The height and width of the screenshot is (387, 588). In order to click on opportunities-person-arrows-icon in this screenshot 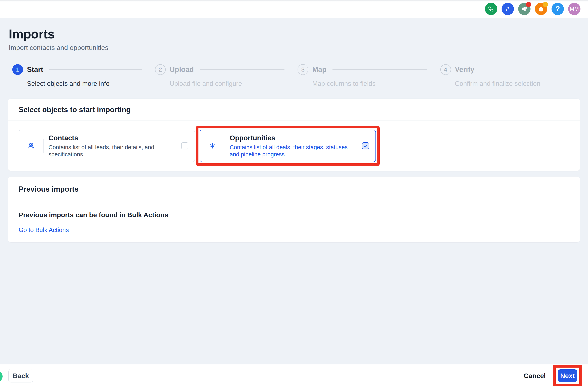, I will do `click(212, 146)`.